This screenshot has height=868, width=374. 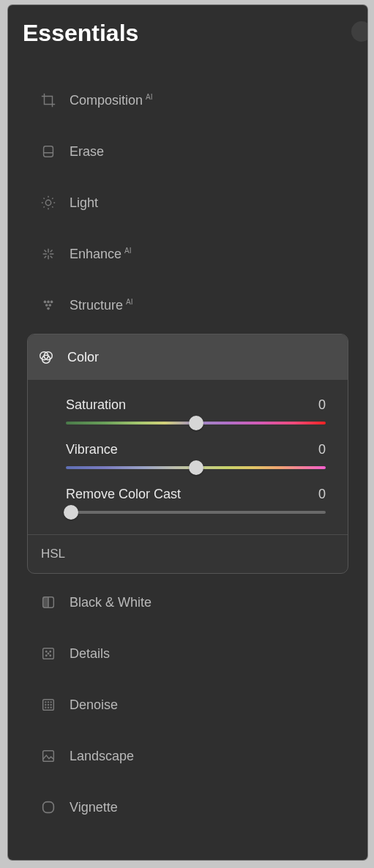 I want to click on details-icon, so click(x=48, y=654).